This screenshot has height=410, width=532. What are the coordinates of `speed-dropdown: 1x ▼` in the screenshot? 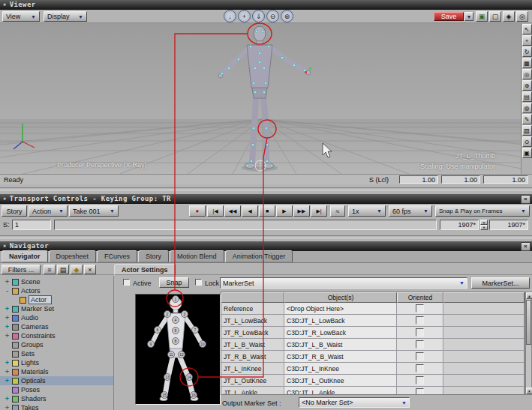 It's located at (367, 211).